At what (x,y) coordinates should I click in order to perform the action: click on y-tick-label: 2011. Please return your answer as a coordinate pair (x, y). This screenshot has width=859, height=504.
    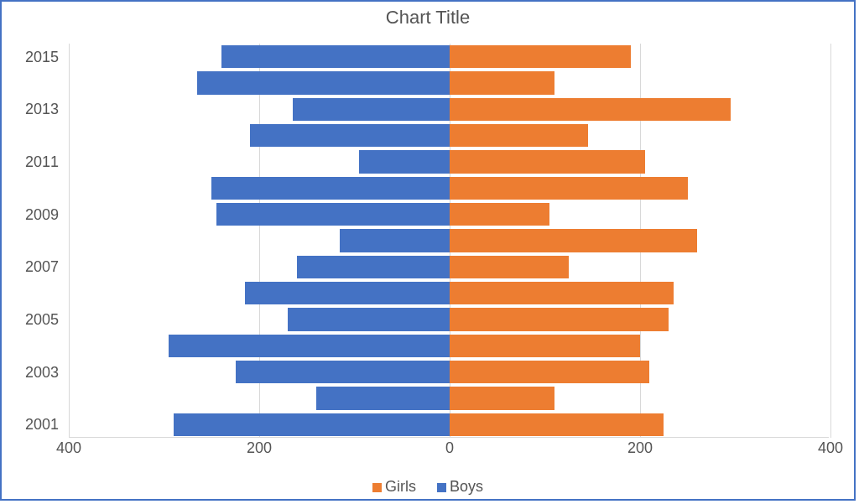
    Looking at the image, I should click on (30, 163).